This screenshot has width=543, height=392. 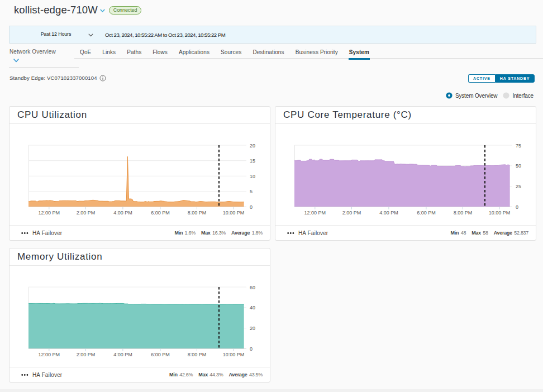 What do you see at coordinates (515, 78) in the screenshot?
I see `ha-toggle-ha-standby: HA STANDBY` at bounding box center [515, 78].